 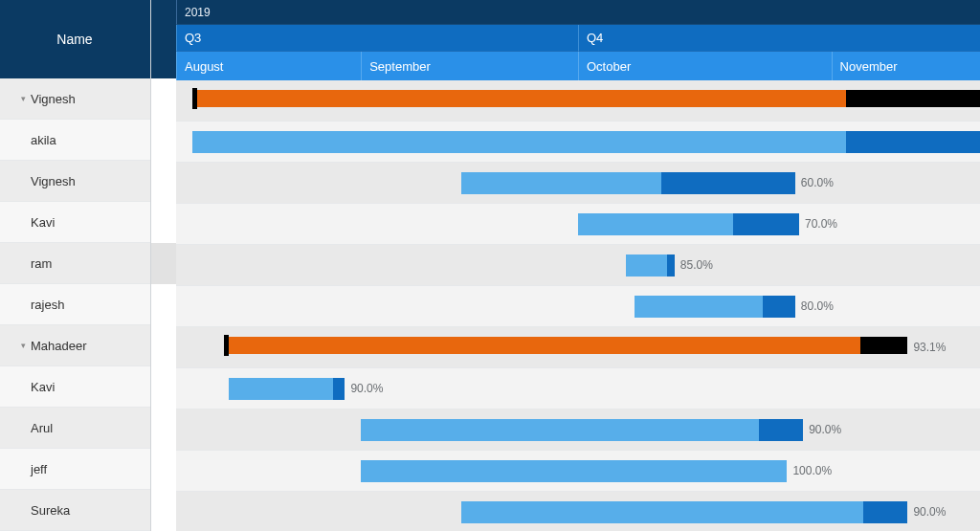 What do you see at coordinates (204, 67) in the screenshot?
I see `timeline-month-label: August` at bounding box center [204, 67].